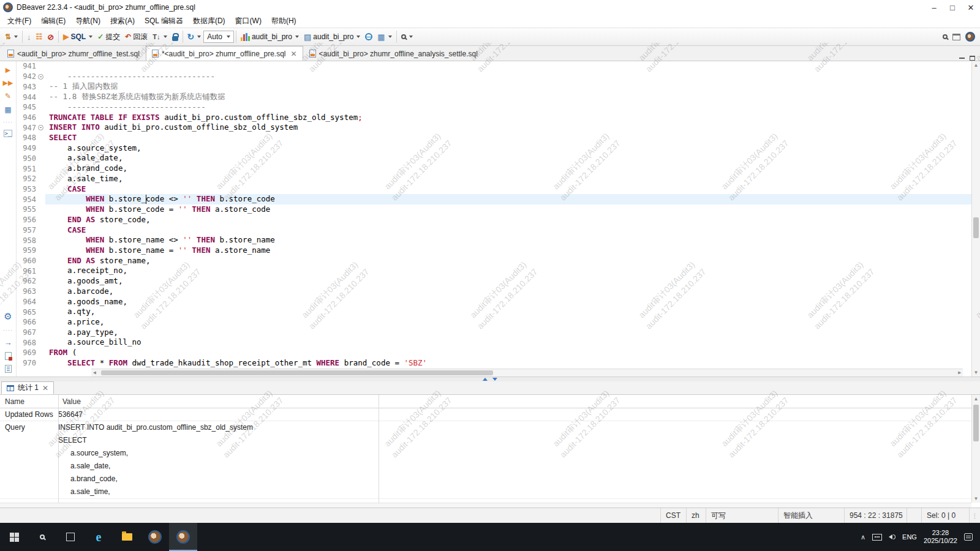  What do you see at coordinates (11, 37) in the screenshot?
I see `new-connection-button: ⇅` at bounding box center [11, 37].